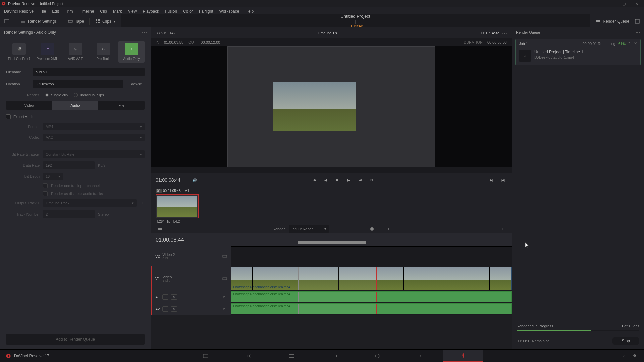  I want to click on tape-toggle: Tape, so click(76, 21).